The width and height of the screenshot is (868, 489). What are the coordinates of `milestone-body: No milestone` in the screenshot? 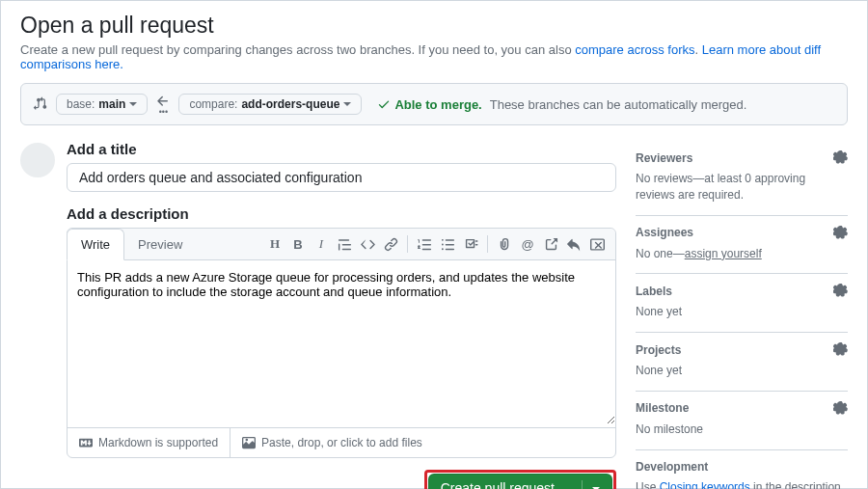 It's located at (742, 430).